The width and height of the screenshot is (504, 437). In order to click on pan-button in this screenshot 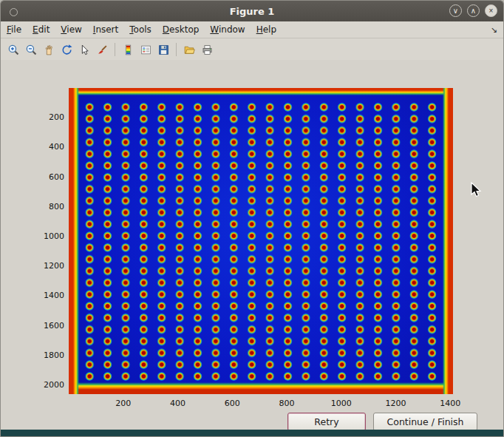, I will do `click(49, 50)`.